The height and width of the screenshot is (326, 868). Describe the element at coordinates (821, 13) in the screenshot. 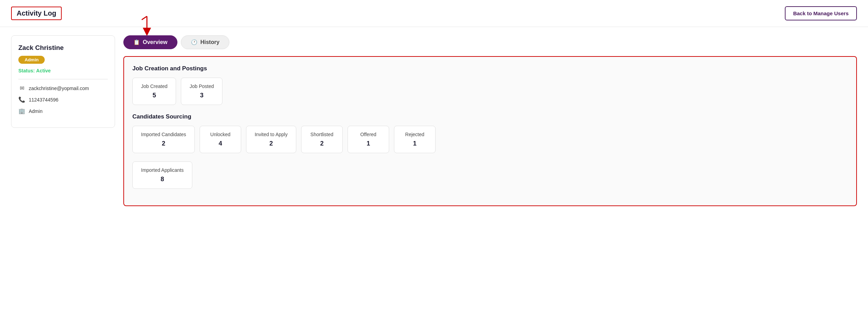

I see `back-to-manage-users-button: Back to Manage Users` at that location.